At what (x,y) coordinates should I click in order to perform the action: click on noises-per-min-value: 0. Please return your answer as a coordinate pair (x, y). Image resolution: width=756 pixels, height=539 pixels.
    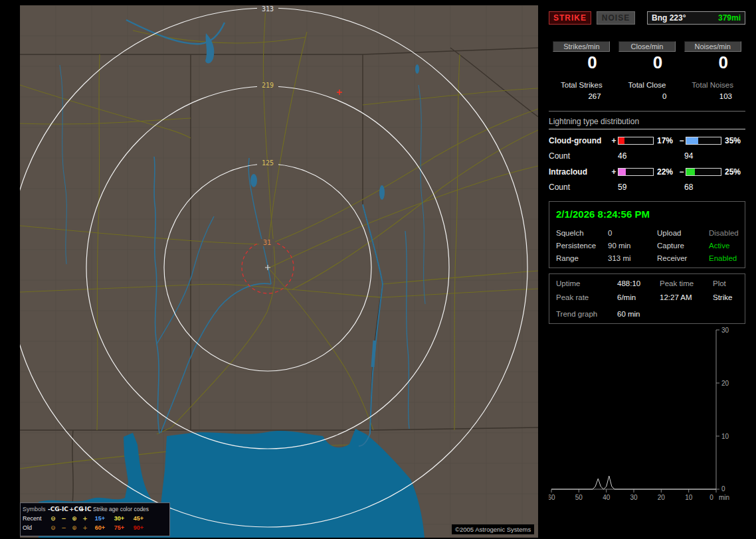
    Looking at the image, I should click on (712, 62).